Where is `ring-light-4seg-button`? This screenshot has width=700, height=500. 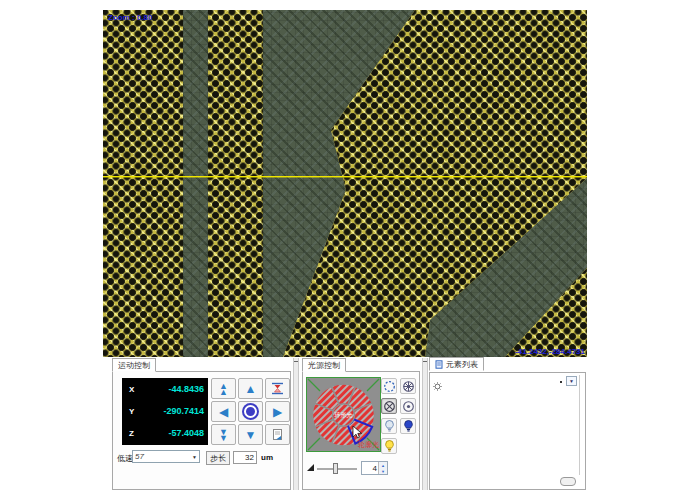
ring-light-4seg-button is located at coordinates (389, 406).